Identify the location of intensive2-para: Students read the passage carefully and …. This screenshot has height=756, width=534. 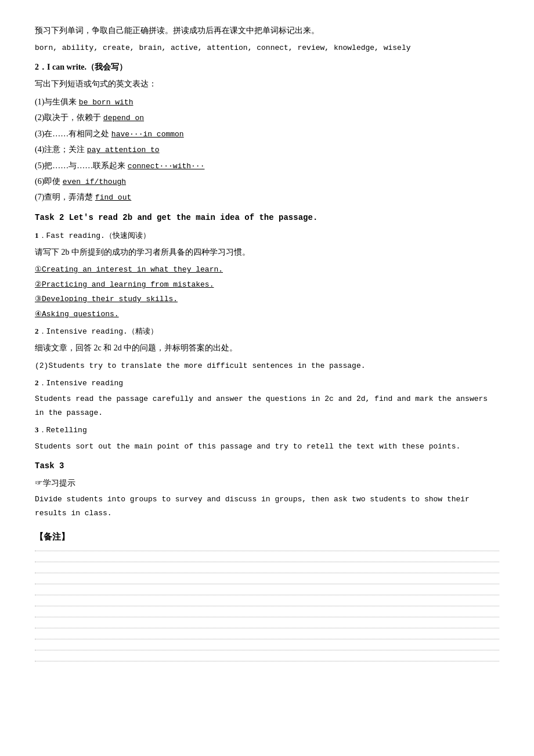
(267, 406).